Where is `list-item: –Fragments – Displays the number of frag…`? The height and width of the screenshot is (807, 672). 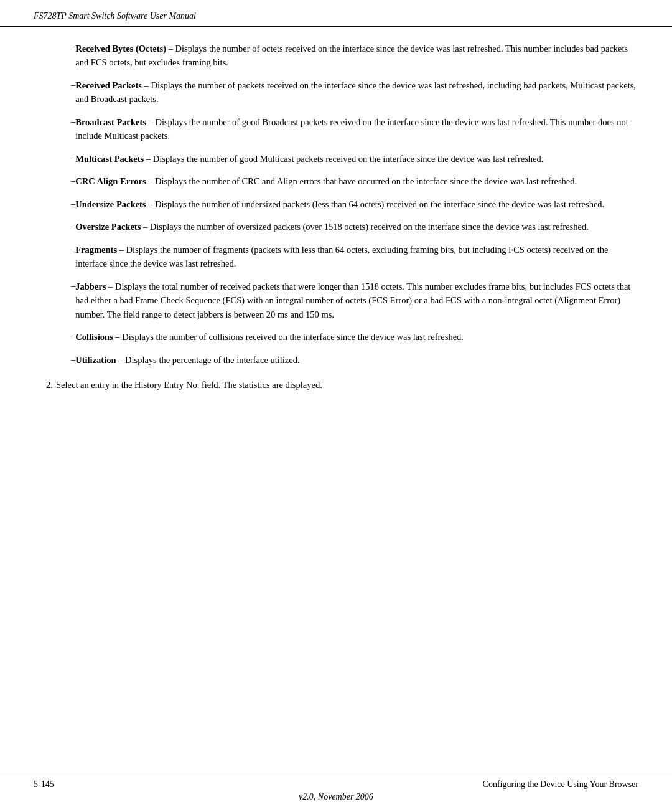
list-item: –Fragments – Displays the number of frag… is located at coordinates (336, 257).